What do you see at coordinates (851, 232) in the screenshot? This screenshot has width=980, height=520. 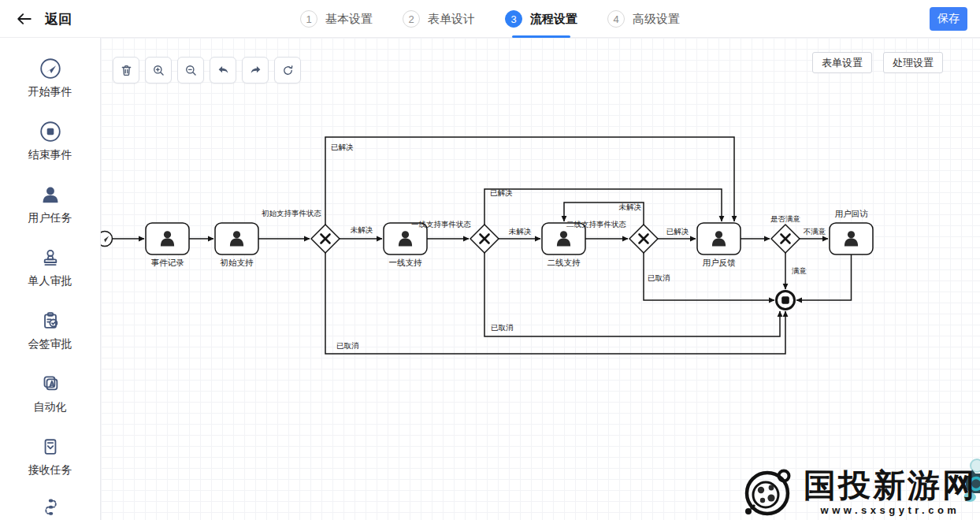 I see `task-node-user-revisit: 用户回访` at bounding box center [851, 232].